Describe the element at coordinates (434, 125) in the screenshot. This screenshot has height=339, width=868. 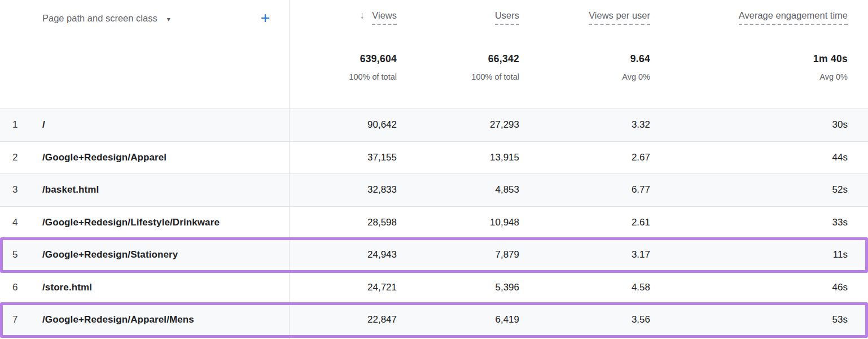
I see `table-row: 1 / 90,642 27,293 3.32 30s` at that location.